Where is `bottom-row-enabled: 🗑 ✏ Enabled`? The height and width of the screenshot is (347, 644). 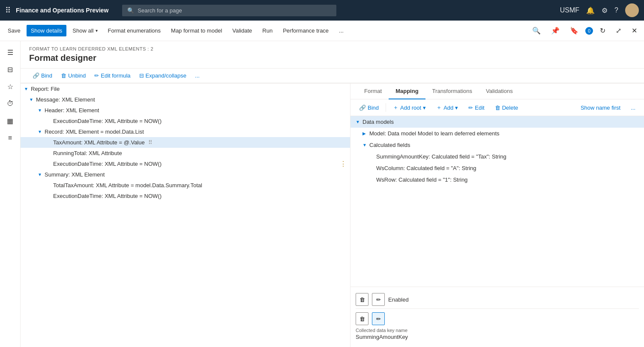 bottom-row-enabled: 🗑 ✏ Enabled is located at coordinates (497, 300).